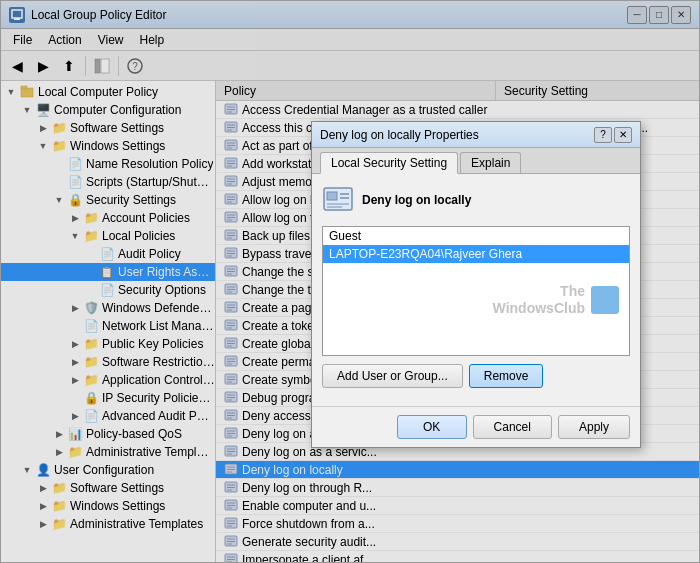 This screenshot has width=700, height=563. Describe the element at coordinates (506, 376) in the screenshot. I see `remove-button: Remove` at that location.